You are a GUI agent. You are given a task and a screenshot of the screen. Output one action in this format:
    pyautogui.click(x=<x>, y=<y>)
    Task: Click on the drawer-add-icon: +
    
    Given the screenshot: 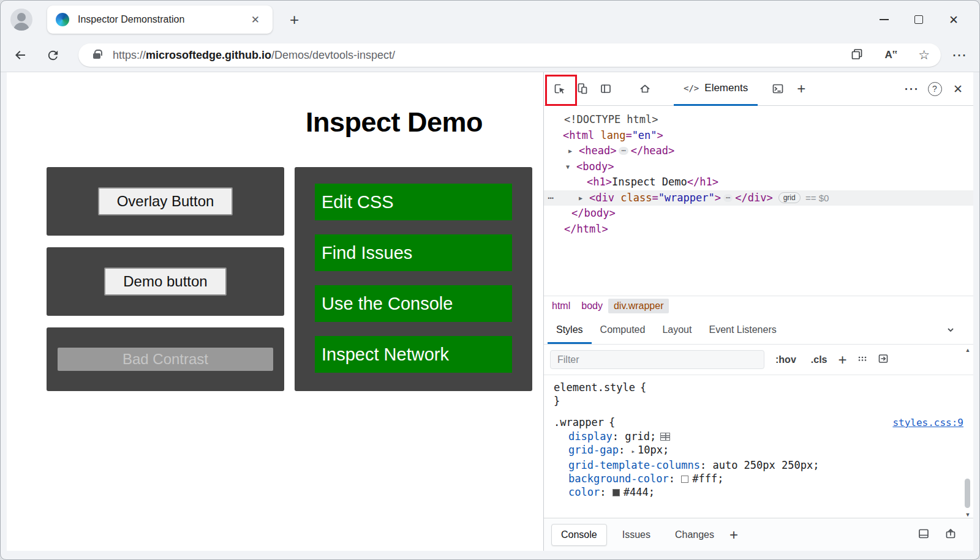 What is the action you would take?
    pyautogui.click(x=734, y=535)
    